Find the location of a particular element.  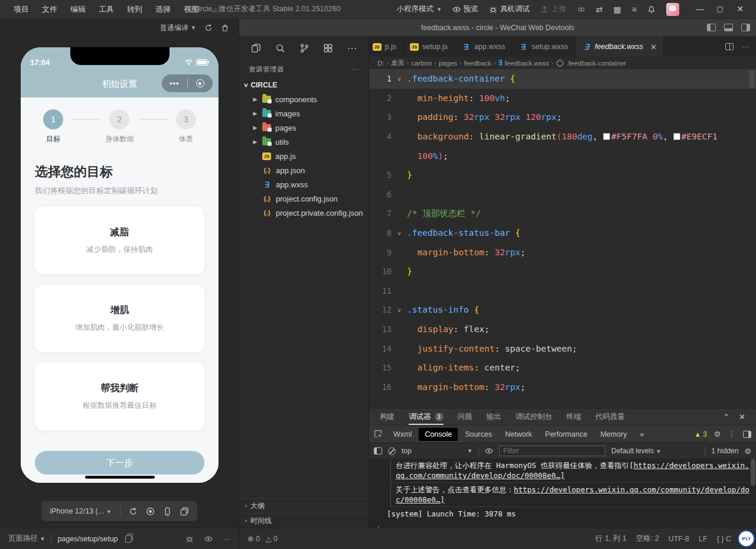

section-时间线: ›时间线 is located at coordinates (304, 520).